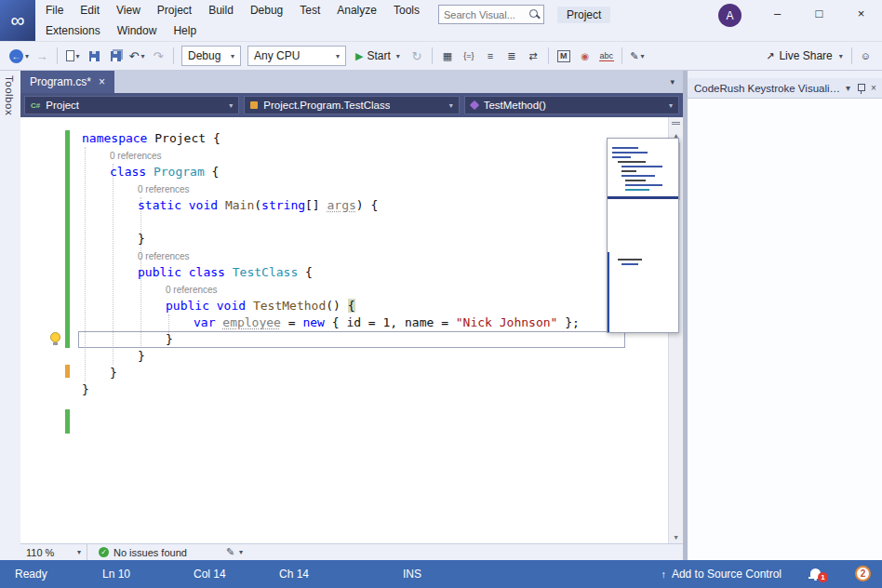  I want to click on redo-button: ↷, so click(158, 56).